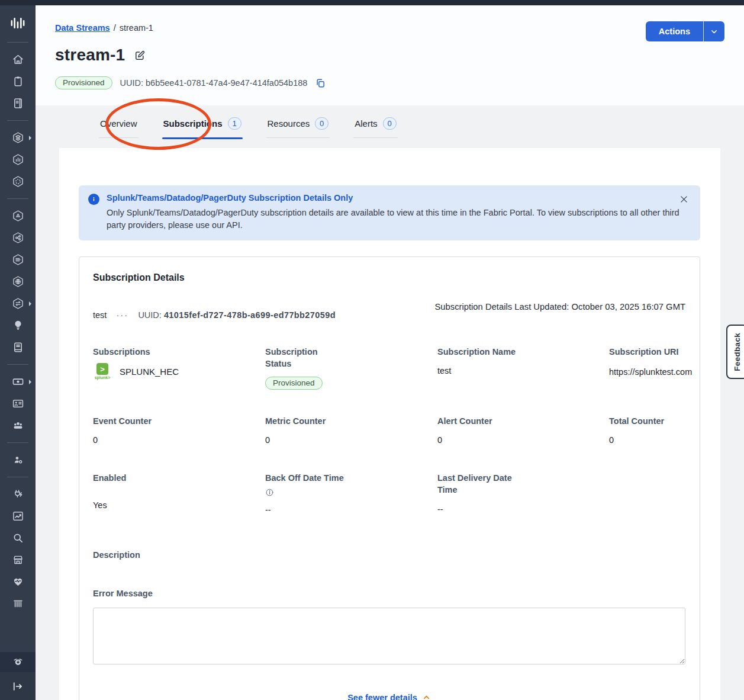 This screenshot has width=744, height=700. I want to click on equinix-logo, so click(18, 23).